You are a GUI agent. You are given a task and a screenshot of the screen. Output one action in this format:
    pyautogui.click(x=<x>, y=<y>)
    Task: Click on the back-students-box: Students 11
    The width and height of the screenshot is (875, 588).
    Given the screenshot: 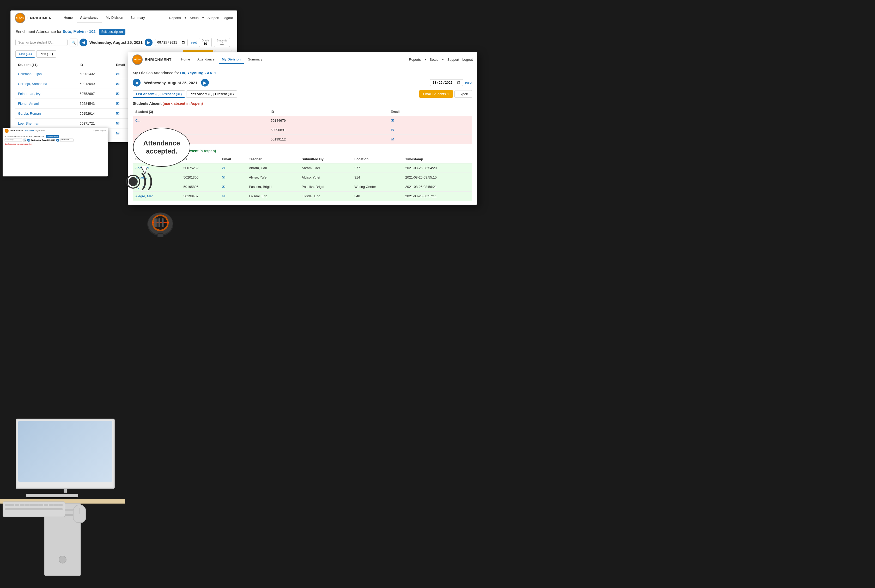 What is the action you would take?
    pyautogui.click(x=222, y=42)
    